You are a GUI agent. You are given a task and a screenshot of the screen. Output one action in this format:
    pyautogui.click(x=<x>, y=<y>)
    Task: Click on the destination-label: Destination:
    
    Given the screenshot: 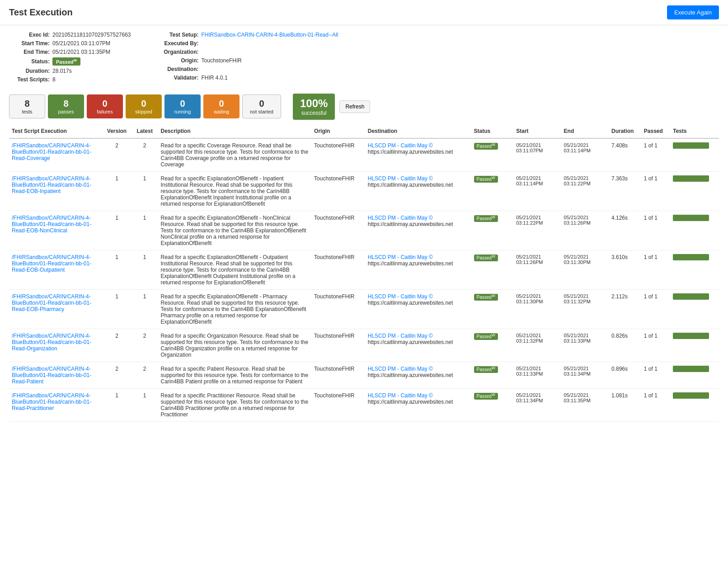 What is the action you would take?
    pyautogui.click(x=178, y=69)
    